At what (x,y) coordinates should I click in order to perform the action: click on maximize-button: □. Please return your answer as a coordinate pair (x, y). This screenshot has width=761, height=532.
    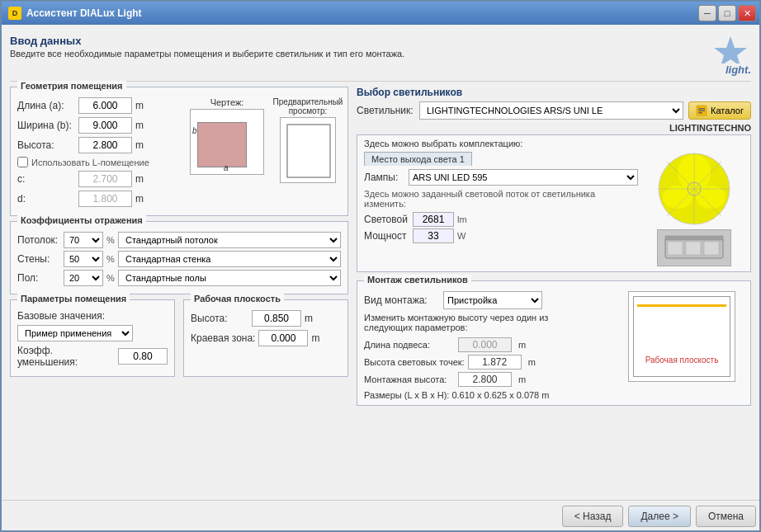
    Looking at the image, I should click on (727, 13).